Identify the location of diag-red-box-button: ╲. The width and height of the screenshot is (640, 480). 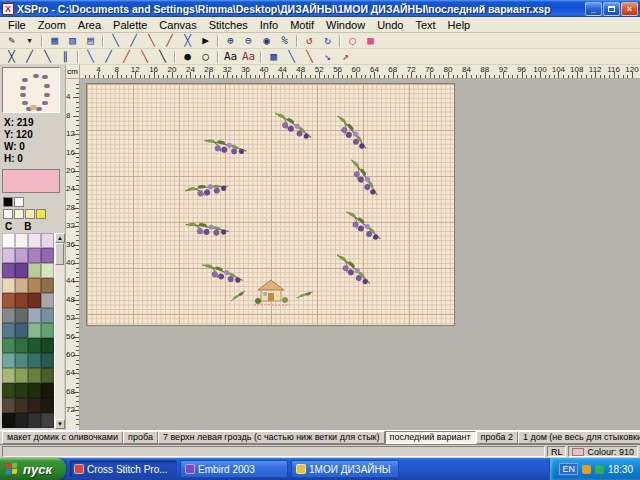
(310, 57).